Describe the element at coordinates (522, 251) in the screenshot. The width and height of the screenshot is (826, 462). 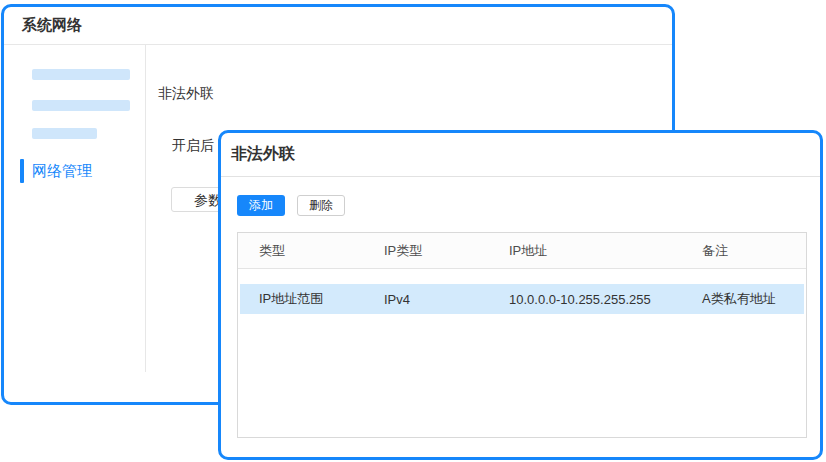
I see `table-header-row: 类型 IP类型 IP地址 备注` at that location.